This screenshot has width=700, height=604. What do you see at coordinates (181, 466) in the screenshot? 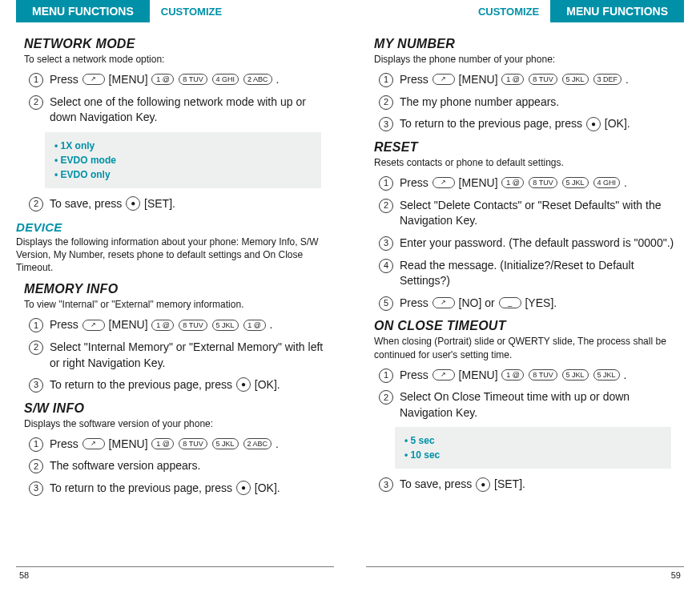
I see `step-sw-2: 2 The software version appears.` at bounding box center [181, 466].